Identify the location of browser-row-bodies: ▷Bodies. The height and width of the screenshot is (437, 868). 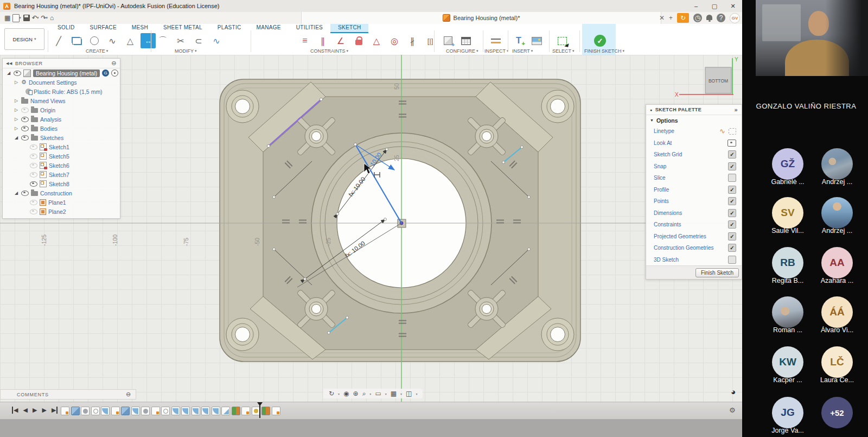
(61, 128).